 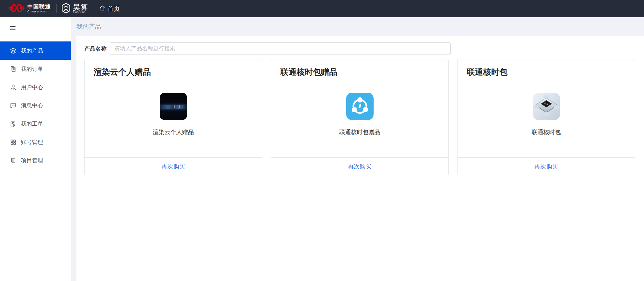 What do you see at coordinates (546, 106) in the screenshot?
I see `product-image-silver-chip-photo` at bounding box center [546, 106].